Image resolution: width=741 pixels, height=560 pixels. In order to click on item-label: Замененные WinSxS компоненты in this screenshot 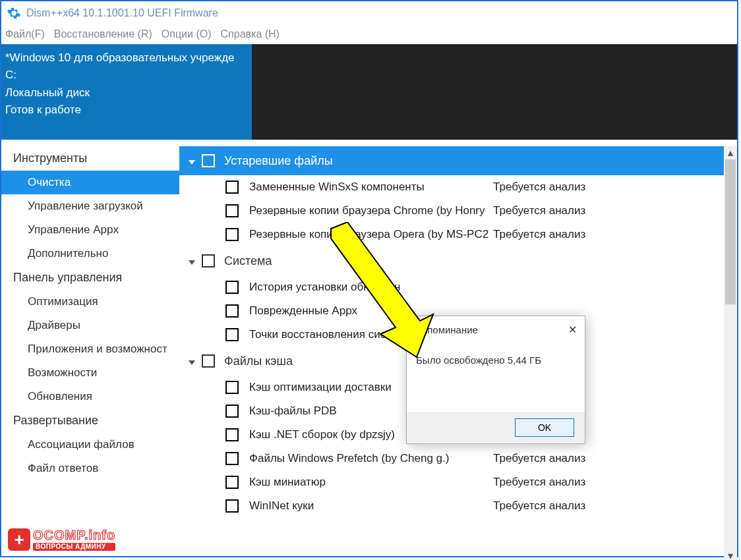, I will do `click(371, 187)`.